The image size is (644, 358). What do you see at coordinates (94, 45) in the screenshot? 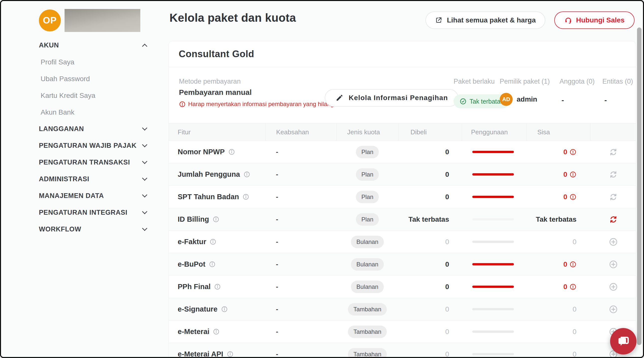
I see `sidebar-section-akun: AKUN` at bounding box center [94, 45].